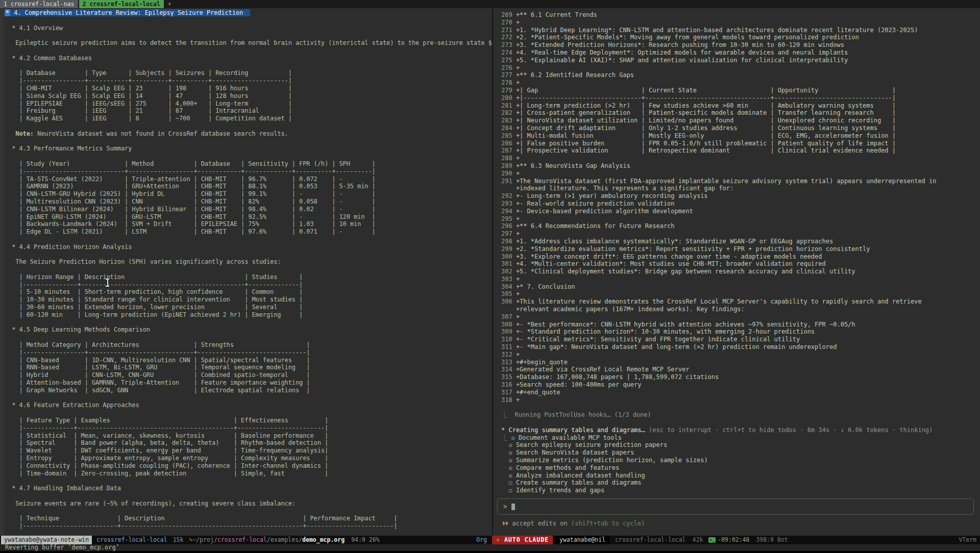 Image resolution: width=980 pixels, height=553 pixels. What do you see at coordinates (741, 302) in the screenshot?
I see `diff-line: 306 +This literature review demonstrates…` at bounding box center [741, 302].